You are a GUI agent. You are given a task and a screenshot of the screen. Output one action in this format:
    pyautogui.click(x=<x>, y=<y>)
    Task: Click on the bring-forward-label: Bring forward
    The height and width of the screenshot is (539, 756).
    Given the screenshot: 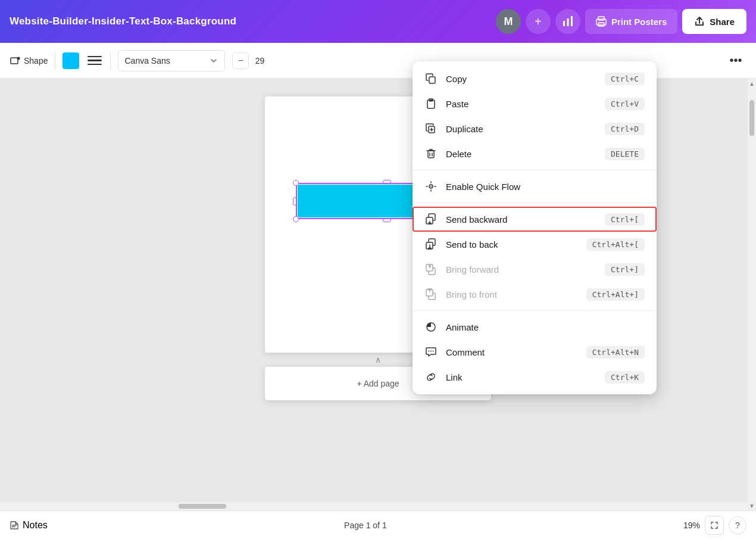 What is the action you would take?
    pyautogui.click(x=473, y=269)
    